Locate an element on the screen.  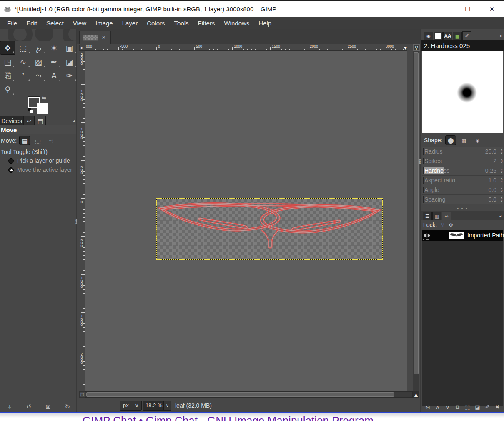
lower-path-button: ∨ is located at coordinates (448, 407).